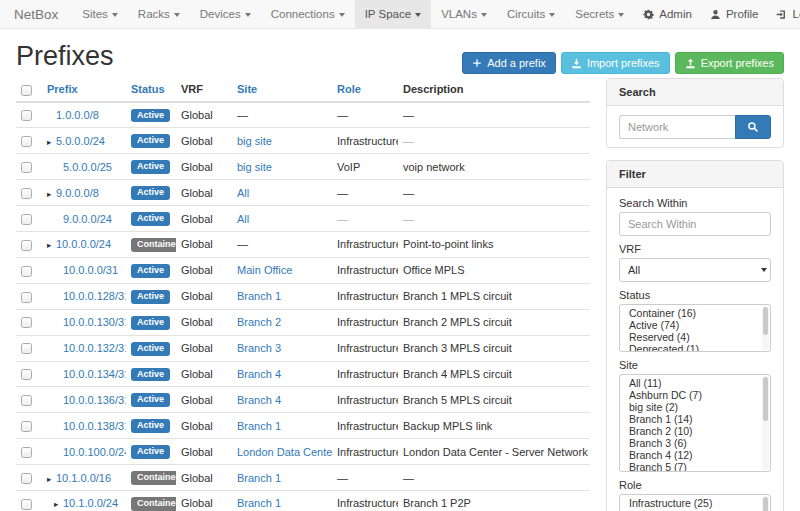 This screenshot has width=800, height=511. Describe the element at coordinates (695, 395) in the screenshot. I see `listbox-option: Ashburn DC (7)` at that location.